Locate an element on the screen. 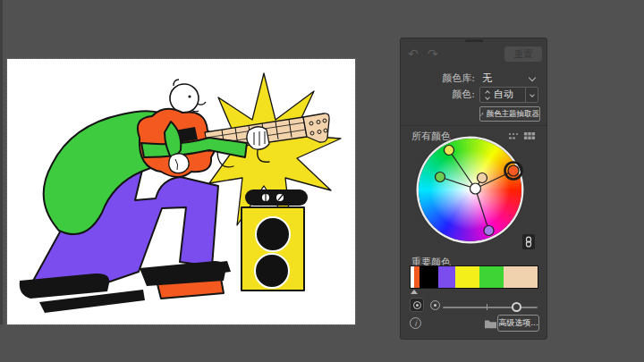 The width and height of the screenshot is (644, 362). dot-mode-button is located at coordinates (435, 306).